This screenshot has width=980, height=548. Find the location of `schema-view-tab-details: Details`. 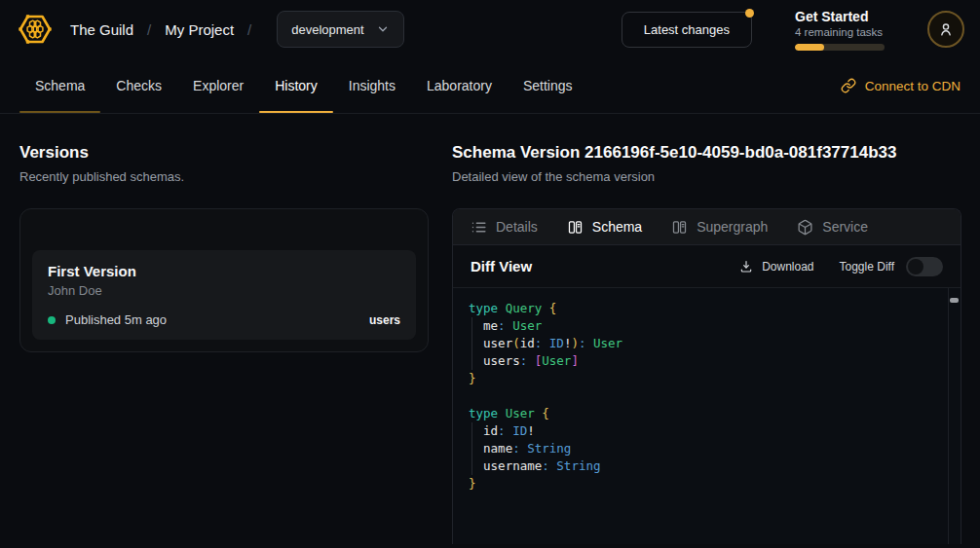

schema-view-tab-details: Details is located at coordinates (505, 228).